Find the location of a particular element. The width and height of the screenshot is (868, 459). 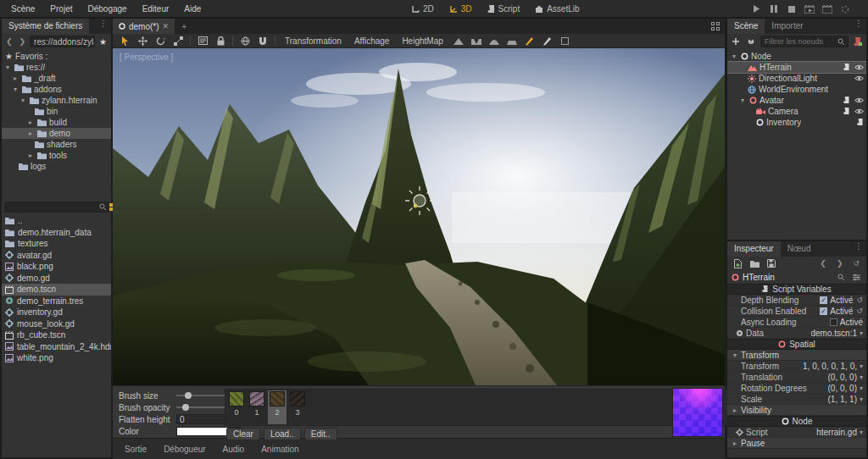

texture-slot-0: 0 is located at coordinates (236, 407).